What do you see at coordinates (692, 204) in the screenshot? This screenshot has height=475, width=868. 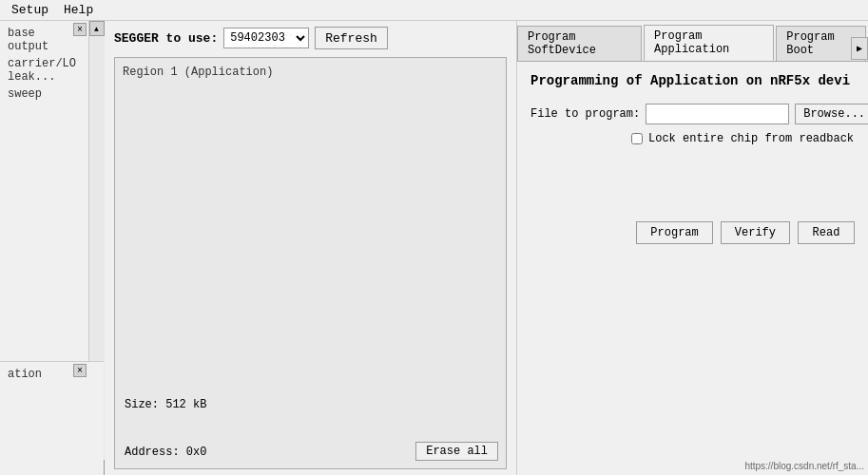 I see `action-buttons: Program Verify Read` at bounding box center [692, 204].